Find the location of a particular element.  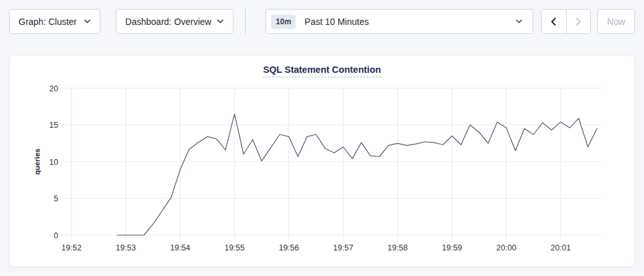

y-tick-label: 10 is located at coordinates (54, 162).